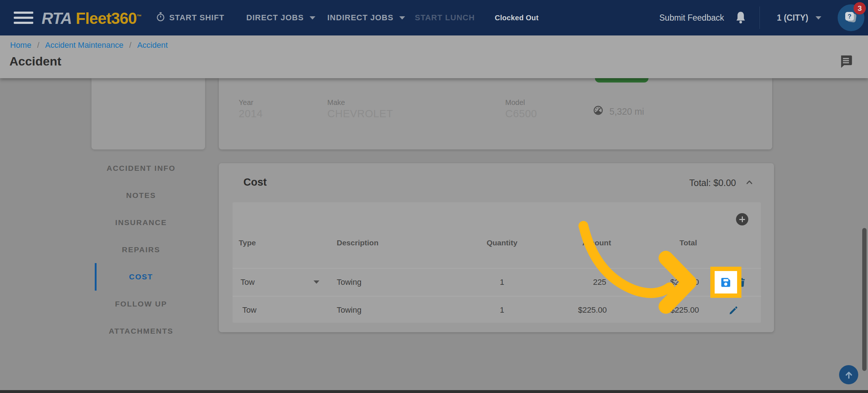 The width and height of the screenshot is (868, 393). Describe the element at coordinates (358, 243) in the screenshot. I see `col-header-description: Description` at that location.